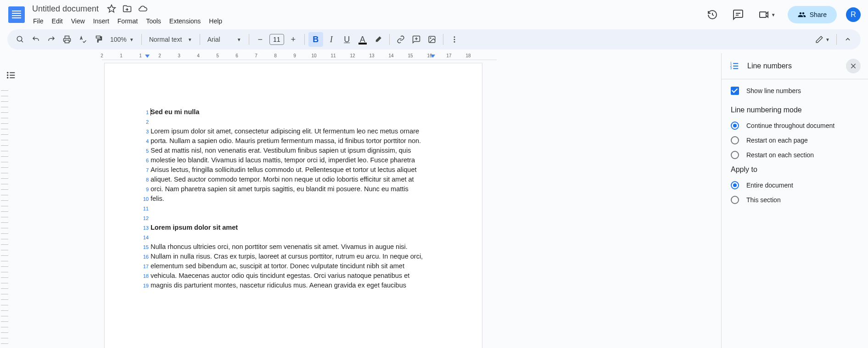  Describe the element at coordinates (363, 39) in the screenshot. I see `text-color-button: A` at that location.